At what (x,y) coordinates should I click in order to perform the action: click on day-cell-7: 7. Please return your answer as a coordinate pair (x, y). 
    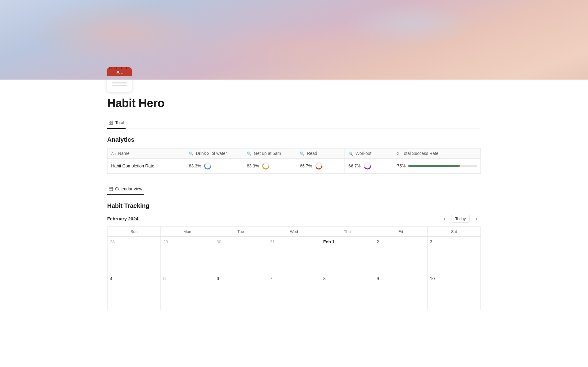
    Looking at the image, I should click on (294, 292).